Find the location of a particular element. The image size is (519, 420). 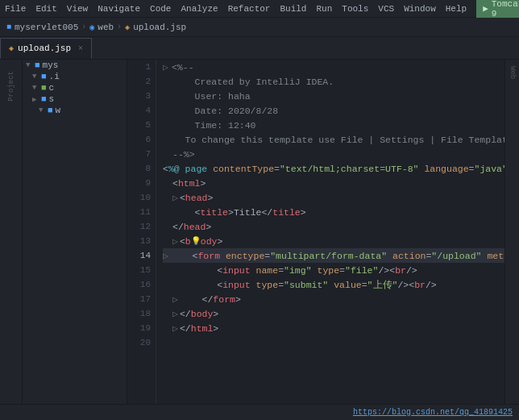

code-line-1: ▷ <%-- is located at coordinates (334, 67).